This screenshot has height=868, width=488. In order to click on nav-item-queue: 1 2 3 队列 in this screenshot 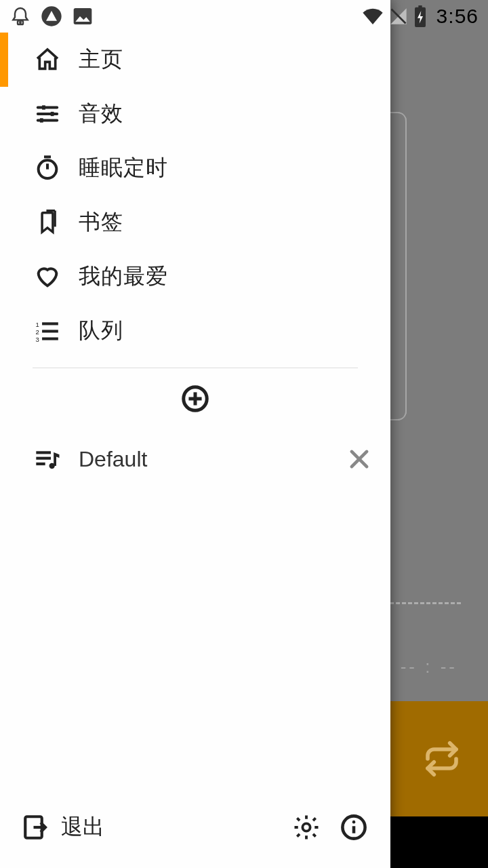, I will do `click(195, 331)`.